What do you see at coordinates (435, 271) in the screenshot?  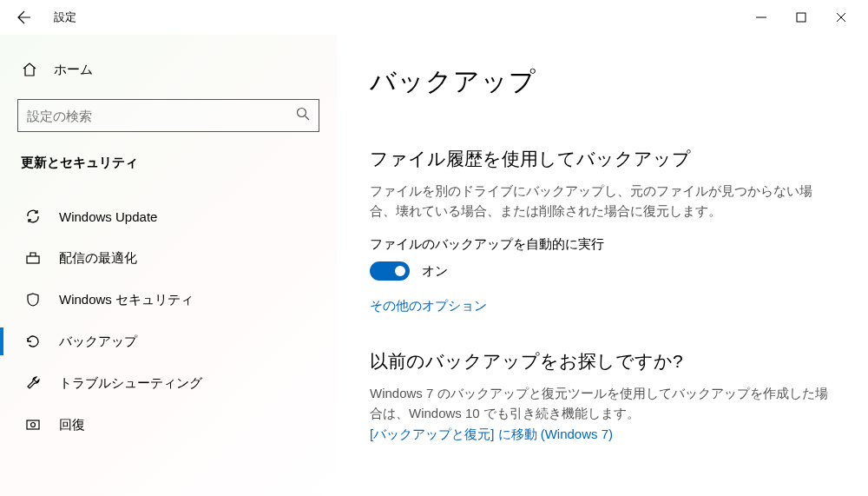 I see `toggle-state: オン` at bounding box center [435, 271].